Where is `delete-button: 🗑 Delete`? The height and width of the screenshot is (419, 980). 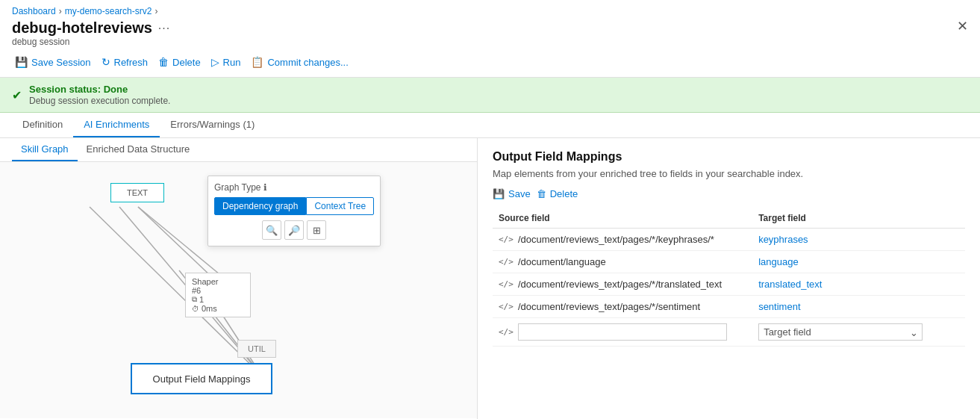 delete-button: 🗑 Delete is located at coordinates (182, 62).